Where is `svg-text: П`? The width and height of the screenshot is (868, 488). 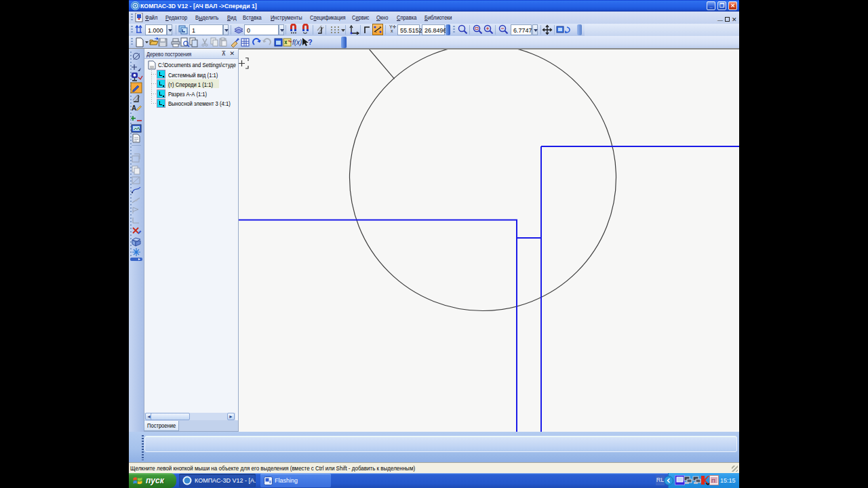
svg-text: П is located at coordinates (713, 481).